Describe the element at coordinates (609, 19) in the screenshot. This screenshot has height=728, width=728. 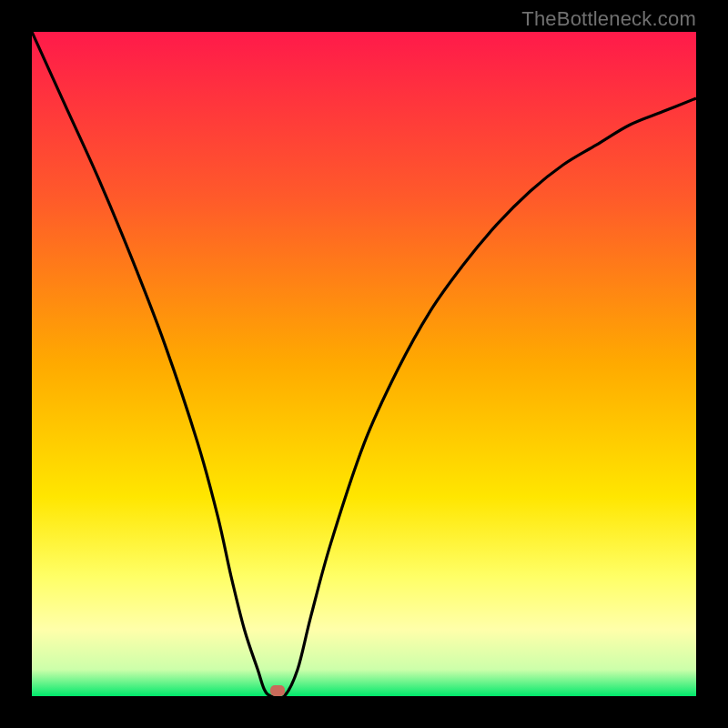
I see `watermark-text: TheBottleneck.com` at that location.